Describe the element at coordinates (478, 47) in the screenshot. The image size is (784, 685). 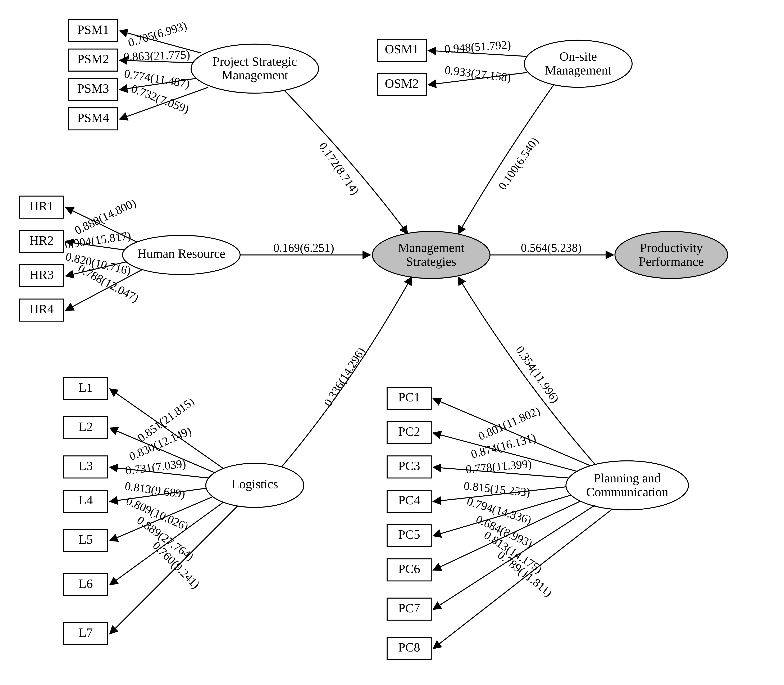
I see `edge-osm1-label: 0.948(51.792)` at that location.